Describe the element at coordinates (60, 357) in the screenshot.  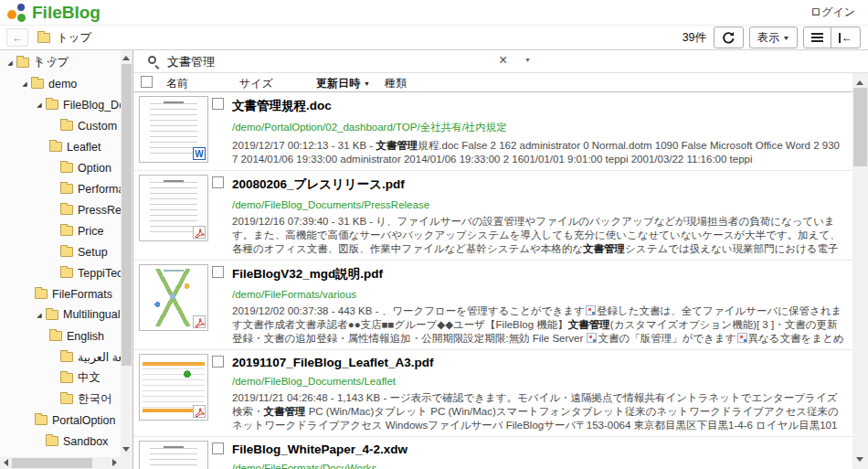
I see `tree-item-arabic: اللغة العربية` at that location.